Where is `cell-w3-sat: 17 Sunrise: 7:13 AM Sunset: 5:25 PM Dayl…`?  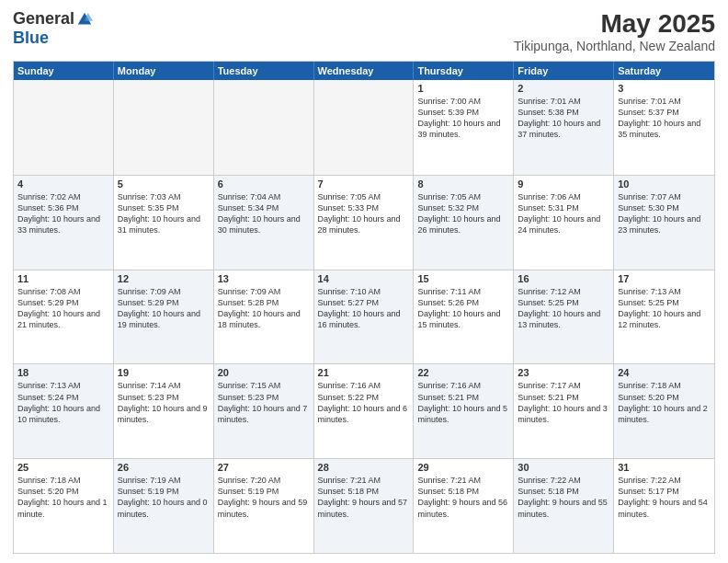
cell-w3-sat: 17 Sunrise: 7:13 AM Sunset: 5:25 PM Dayl… is located at coordinates (664, 317).